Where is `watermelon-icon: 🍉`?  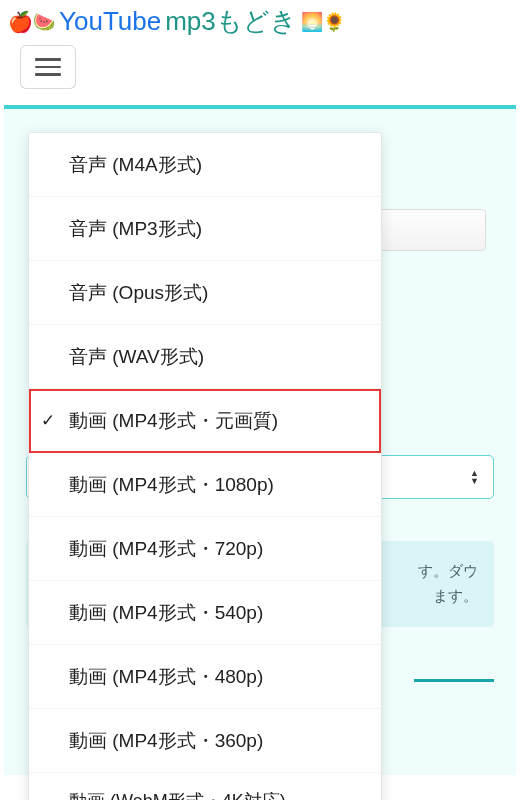
watermelon-icon: 🍉 is located at coordinates (44, 22).